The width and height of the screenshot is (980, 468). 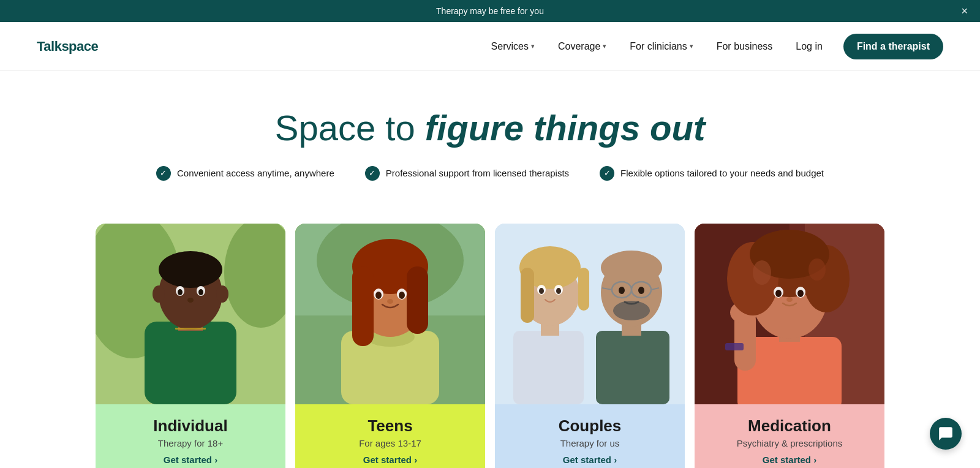 What do you see at coordinates (893, 47) in the screenshot?
I see `find-therapist-button: Find a therapist` at bounding box center [893, 47].